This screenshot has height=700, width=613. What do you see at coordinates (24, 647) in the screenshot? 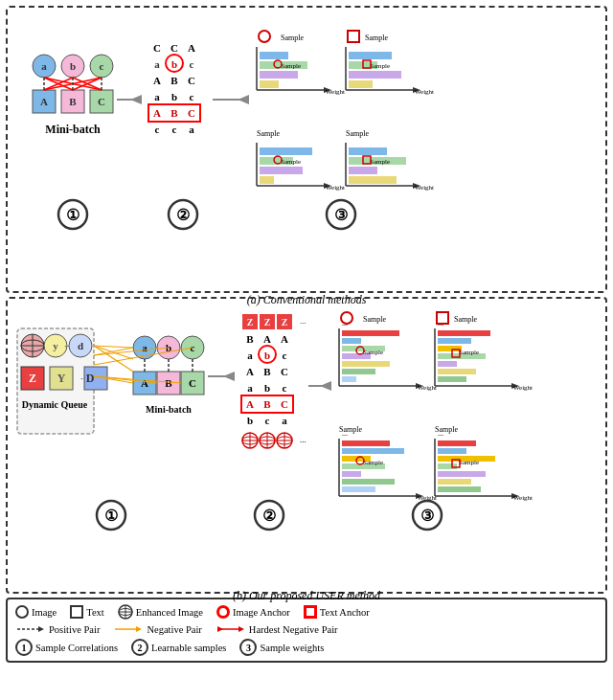
I see `num1-icon: 1` at bounding box center [24, 647].